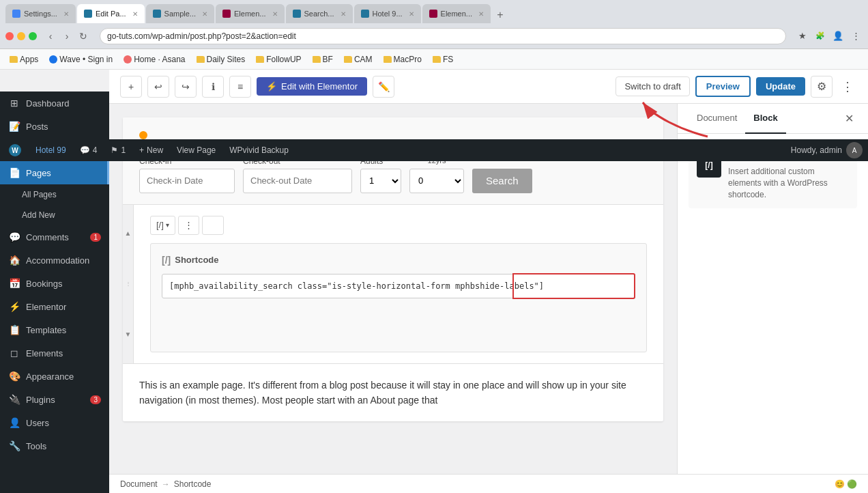 Image resolution: width=868 pixels, height=493 pixels. What do you see at coordinates (848, 87) in the screenshot?
I see `more-options-button: ⋮` at bounding box center [848, 87].